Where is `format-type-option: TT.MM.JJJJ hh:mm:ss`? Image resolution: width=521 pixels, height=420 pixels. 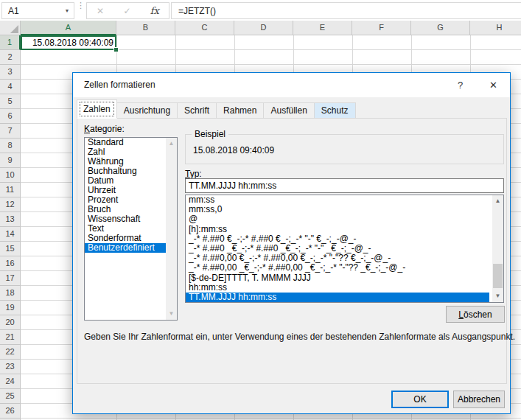
format-type-option: TT.MM.JJJJ hh:mm:ss is located at coordinates (338, 298).